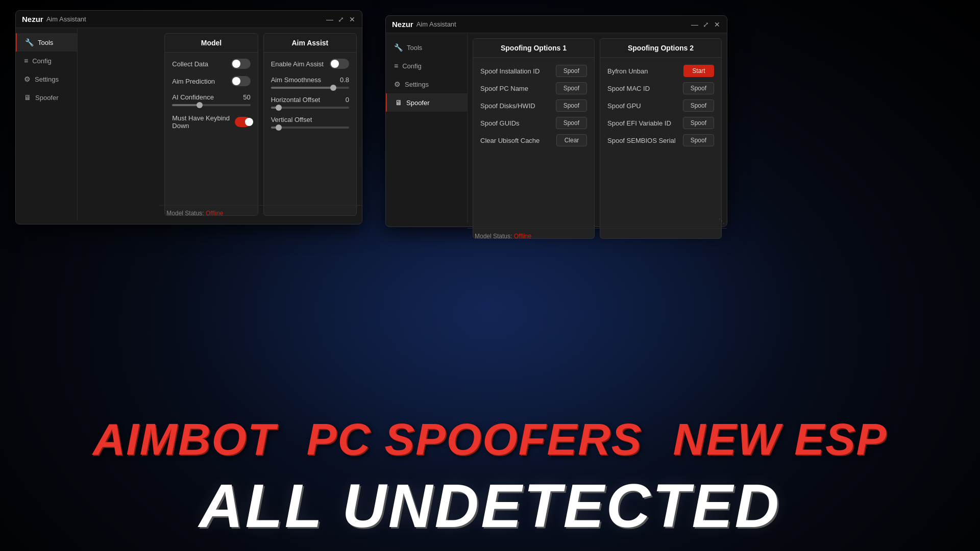 This screenshot has width=980, height=551. I want to click on tools-label-1: Tools, so click(45, 43).